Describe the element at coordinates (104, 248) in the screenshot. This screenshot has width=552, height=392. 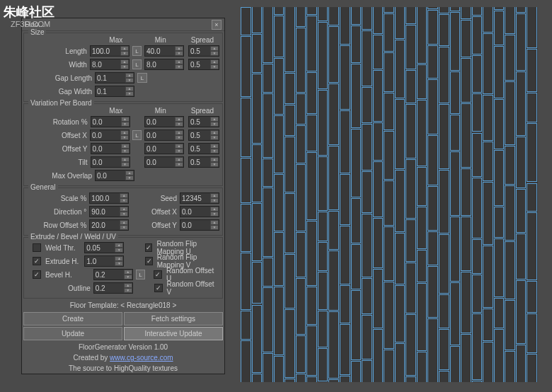
I see `weld-thr-input: ▲▼` at that location.